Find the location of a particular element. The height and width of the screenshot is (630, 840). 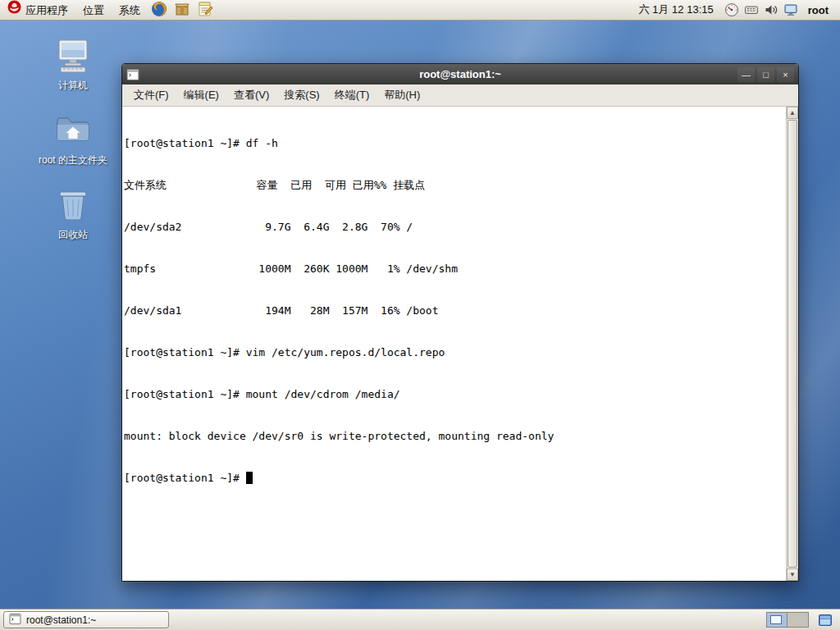

scrollbar-thumb is located at coordinates (792, 344).